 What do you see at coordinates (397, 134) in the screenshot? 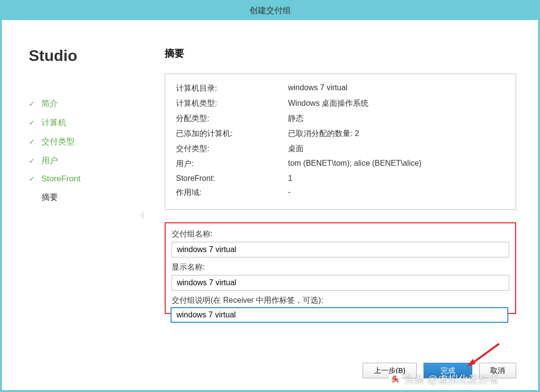
I see `summary-value: 已取消分配的数量: 2` at bounding box center [397, 134].